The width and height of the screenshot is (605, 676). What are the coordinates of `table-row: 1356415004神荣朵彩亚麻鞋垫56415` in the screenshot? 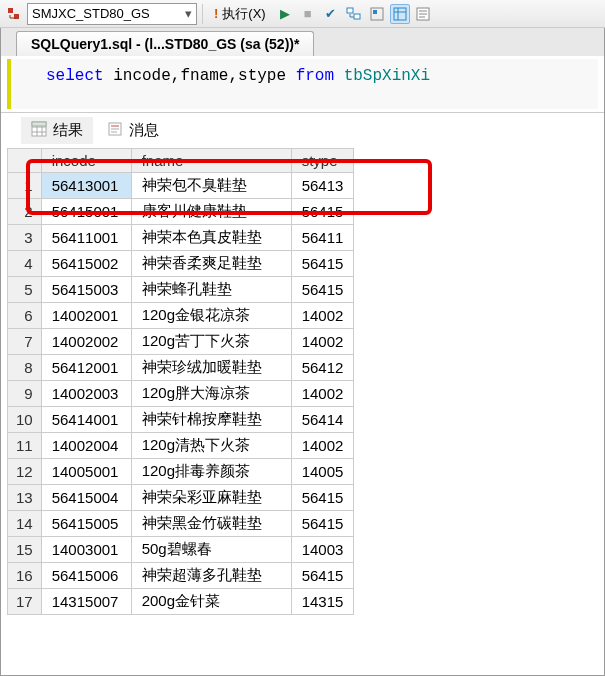 It's located at (181, 498).